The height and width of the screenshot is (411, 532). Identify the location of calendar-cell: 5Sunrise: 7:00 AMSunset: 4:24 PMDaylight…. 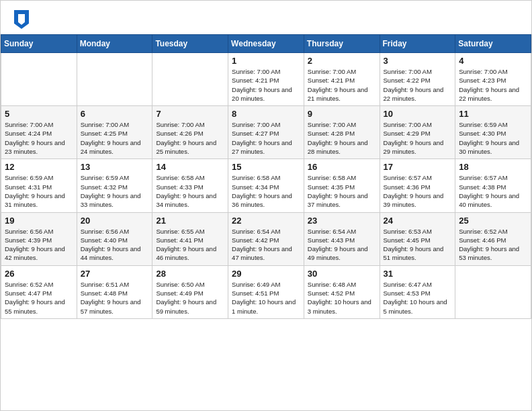
(39, 133).